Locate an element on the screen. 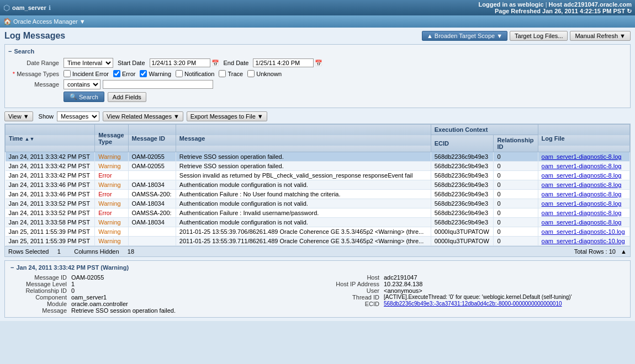 This screenshot has width=635, height=364. end-date-calendar-icon: 📅 is located at coordinates (319, 63).